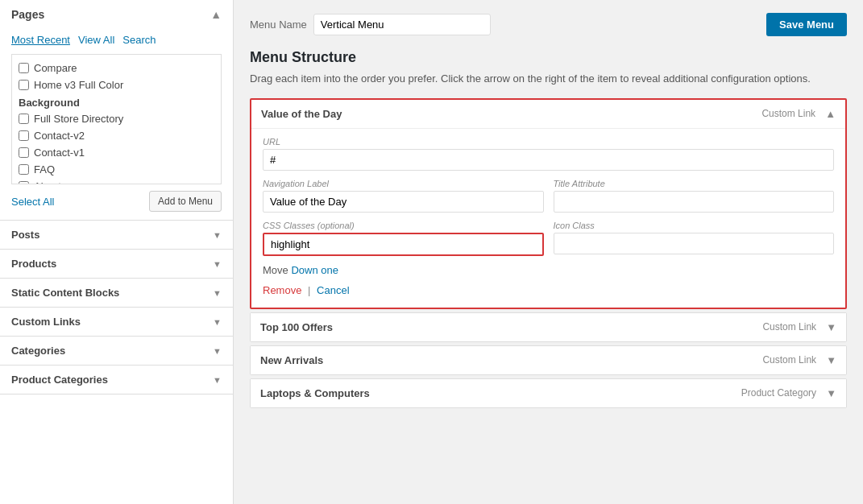  What do you see at coordinates (116, 153) in the screenshot?
I see `list-item: Contact-v1` at bounding box center [116, 153].